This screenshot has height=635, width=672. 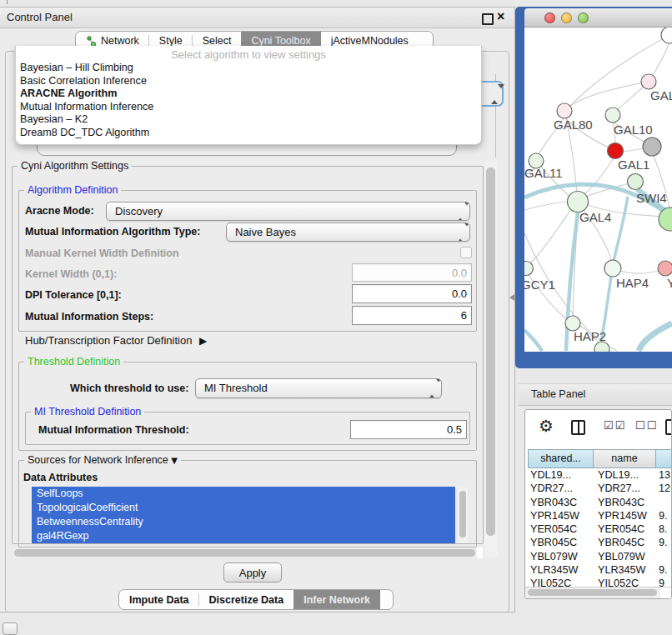 I want to click on dpi-tolerance-input: 0.0, so click(x=412, y=293).